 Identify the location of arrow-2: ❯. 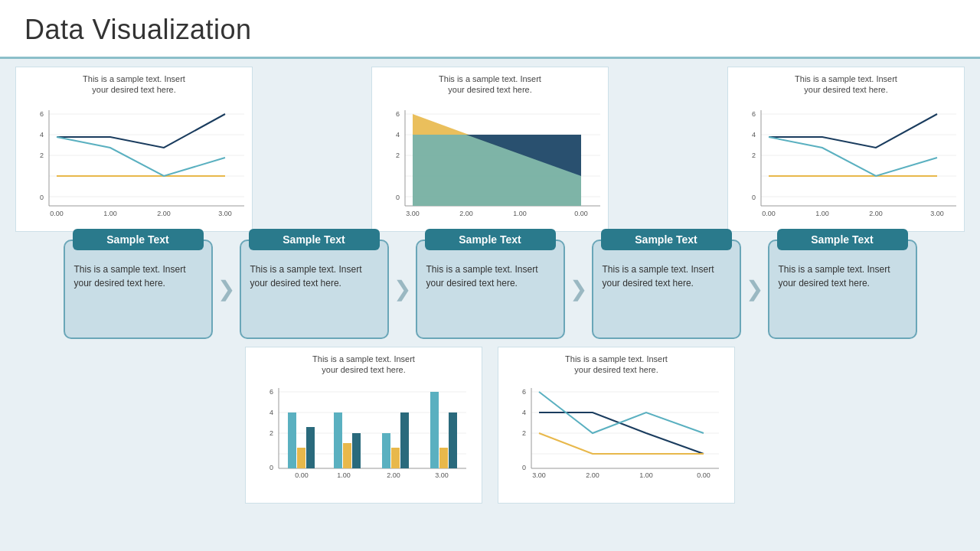
(403, 289).